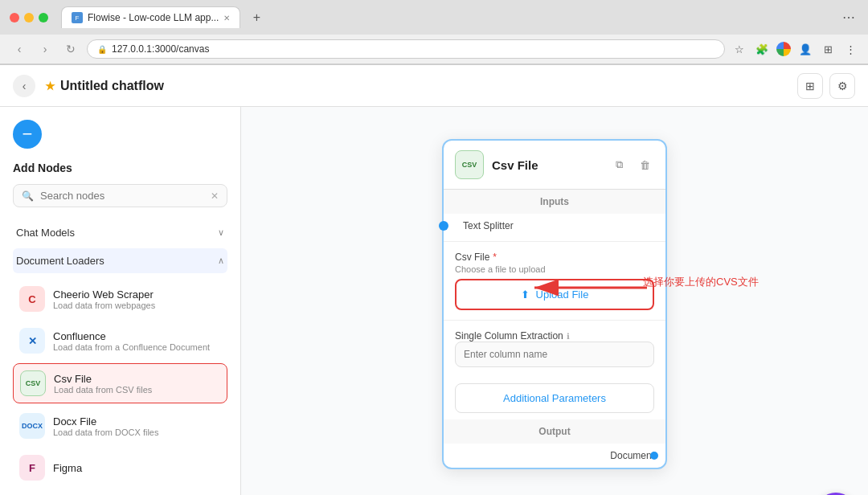  Describe the element at coordinates (121, 341) in the screenshot. I see `node-item-confluence: ✕ Confluence Load data from a Confluence…` at that location.